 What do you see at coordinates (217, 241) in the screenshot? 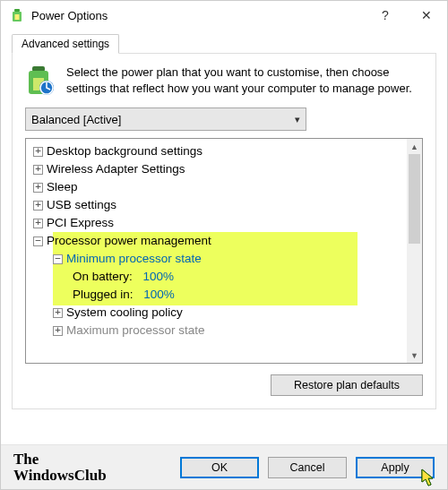
I see `tree-item-processor-power-management: − Processor power management` at bounding box center [217, 241].